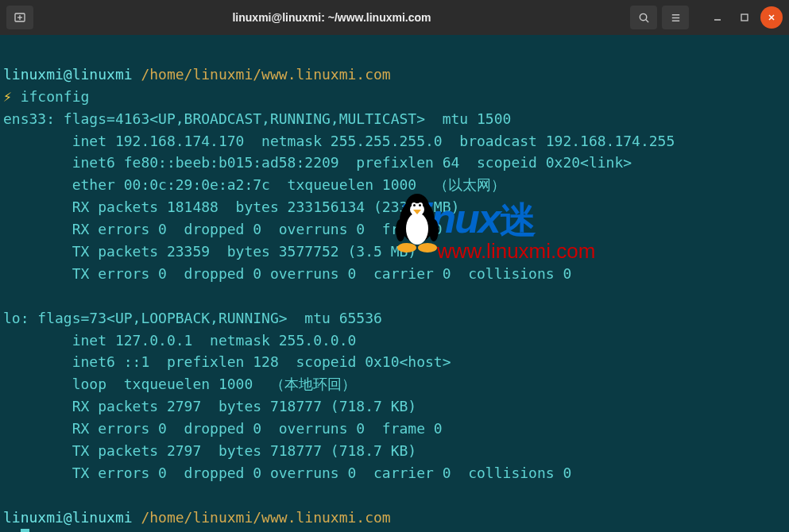  I want to click on hamburger-menu-button, so click(675, 17).